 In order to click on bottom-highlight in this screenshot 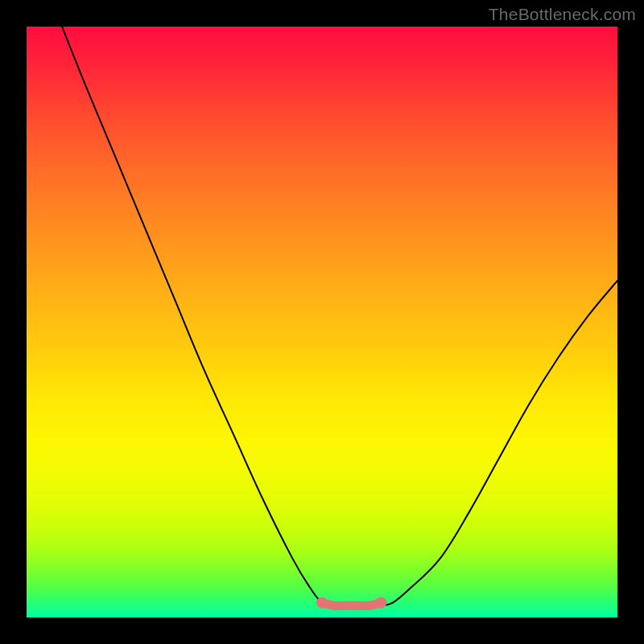, I will do `click(351, 605)`.